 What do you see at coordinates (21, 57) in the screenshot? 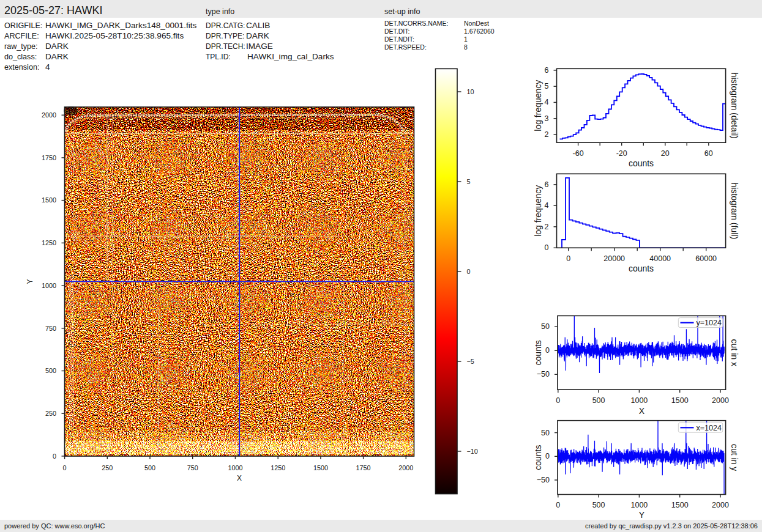
I see `svg-text: do_class:` at bounding box center [21, 57].